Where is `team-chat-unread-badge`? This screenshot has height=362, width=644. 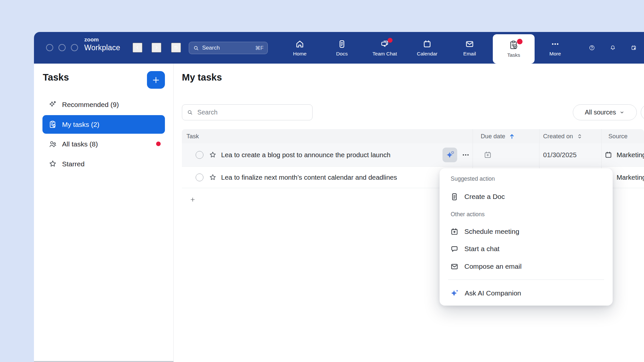
team-chat-unread-badge is located at coordinates (390, 40).